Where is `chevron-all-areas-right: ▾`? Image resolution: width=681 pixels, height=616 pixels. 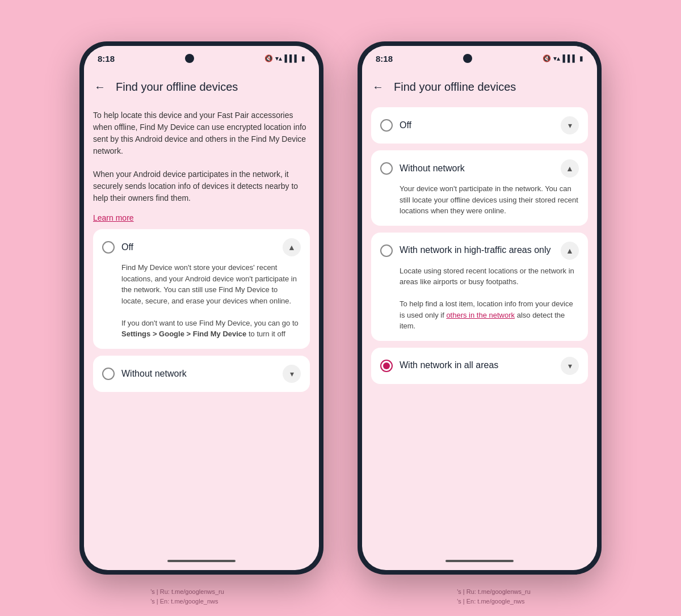 chevron-all-areas-right: ▾ is located at coordinates (570, 366).